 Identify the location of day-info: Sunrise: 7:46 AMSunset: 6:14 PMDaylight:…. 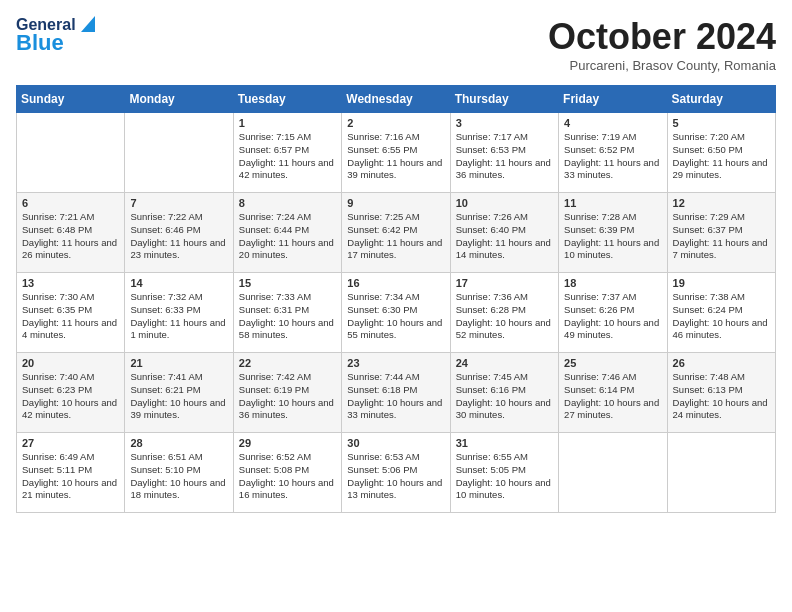
(612, 396).